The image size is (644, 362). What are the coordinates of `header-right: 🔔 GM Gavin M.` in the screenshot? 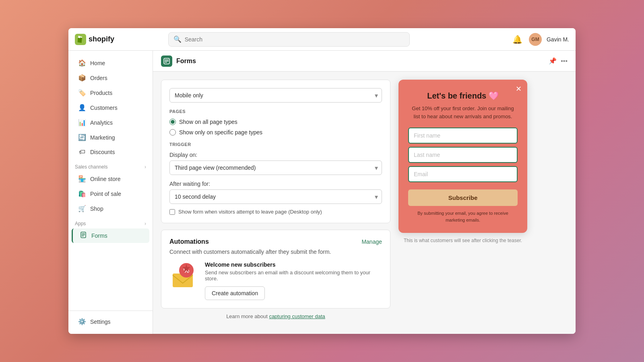 It's located at (540, 39).